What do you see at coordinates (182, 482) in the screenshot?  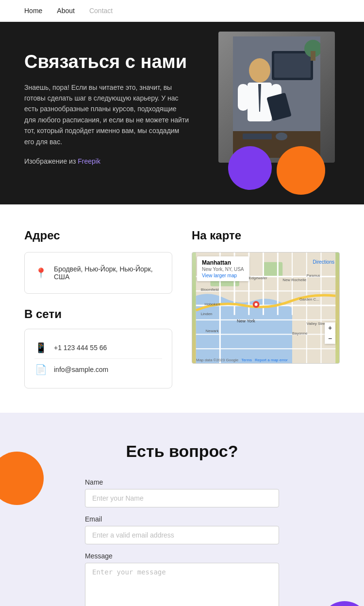 I see `name-label: Name` at bounding box center [182, 482].